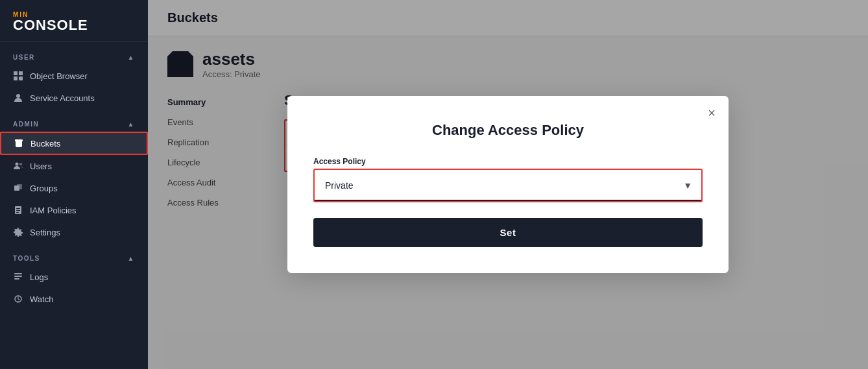 This screenshot has height=369, width=868. I want to click on modal-title: Change Access Policy, so click(508, 130).